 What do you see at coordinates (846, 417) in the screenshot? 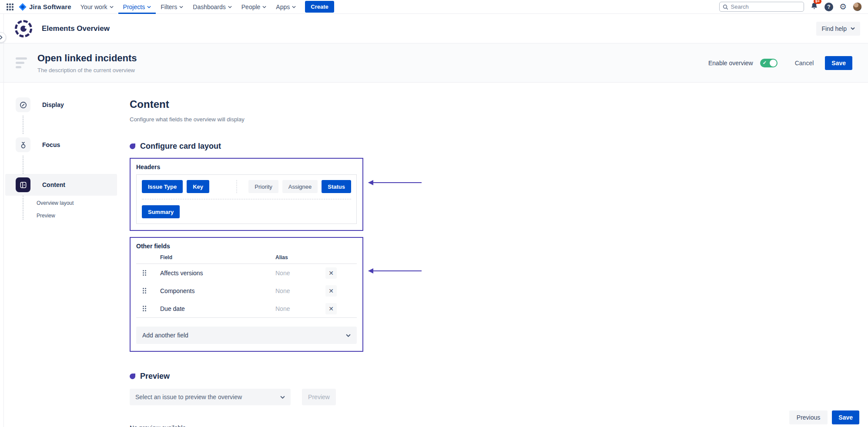
I see `footer-save-button: Save` at bounding box center [846, 417].